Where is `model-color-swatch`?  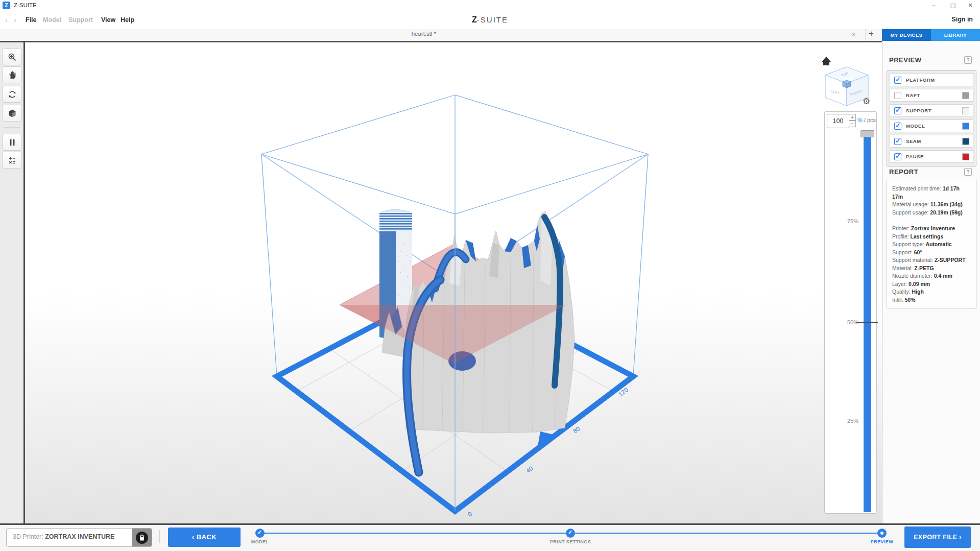 model-color-swatch is located at coordinates (966, 126).